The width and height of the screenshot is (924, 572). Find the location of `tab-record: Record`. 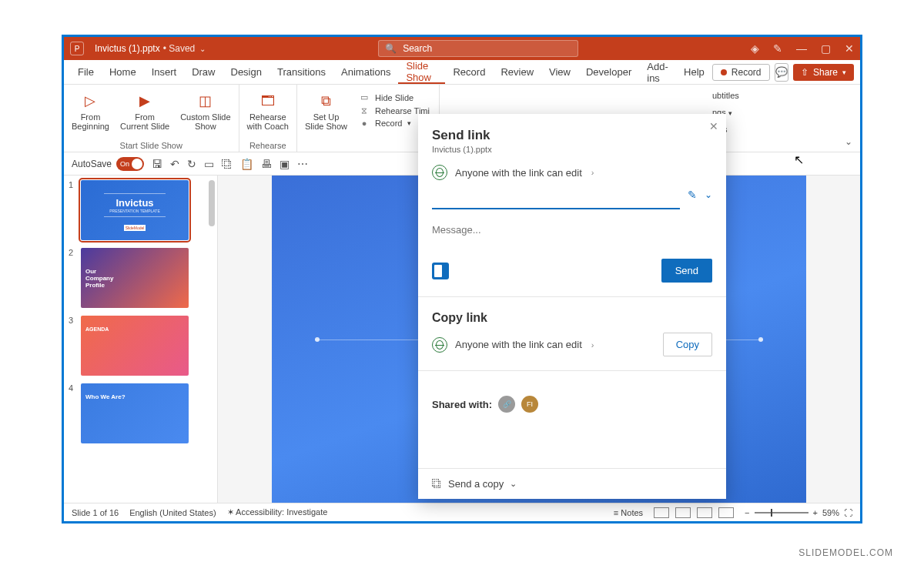

tab-record: Record is located at coordinates (469, 72).